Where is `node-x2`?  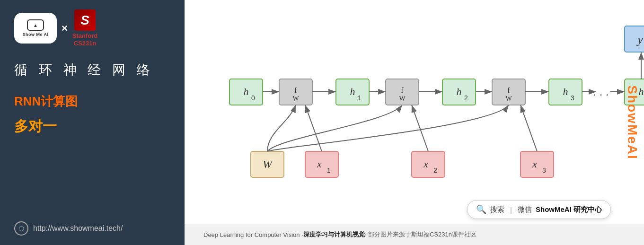
node-x2 is located at coordinates (428, 165).